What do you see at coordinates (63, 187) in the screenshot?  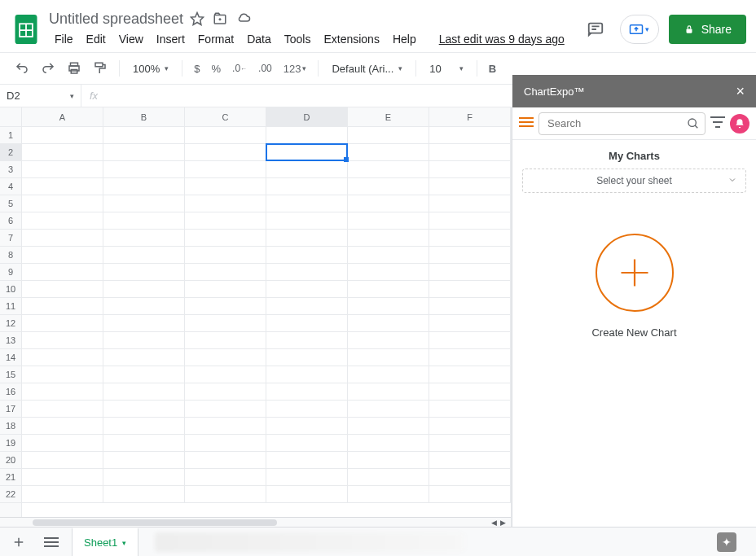 I see `cell-A4` at bounding box center [63, 187].